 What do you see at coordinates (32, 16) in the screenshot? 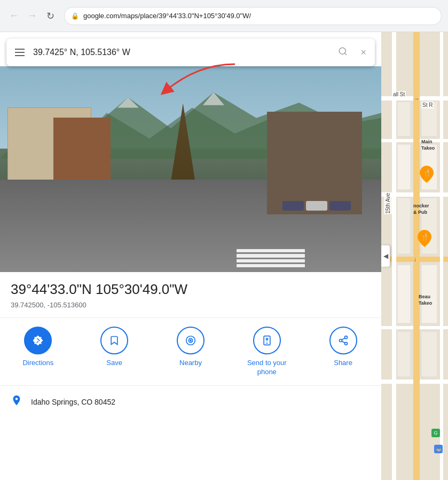
I see `forward-button: →` at bounding box center [32, 16].